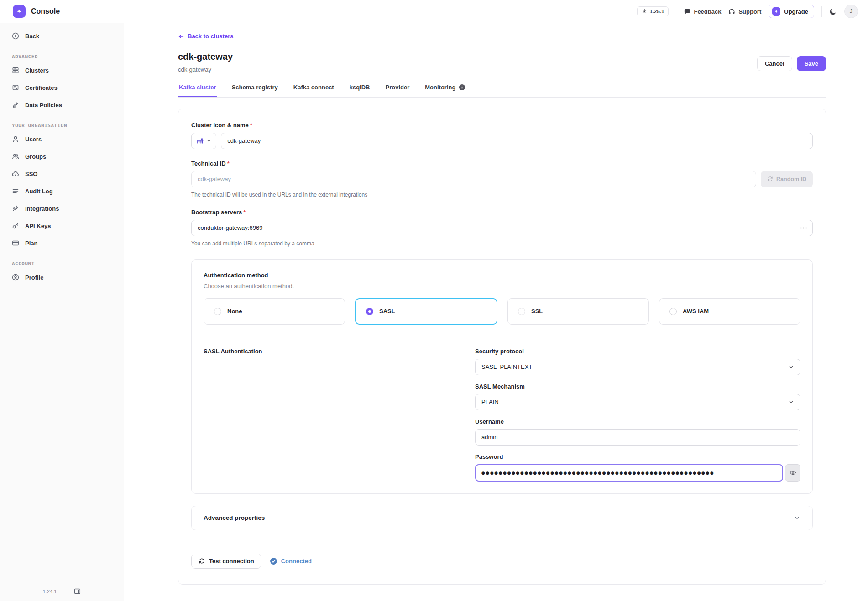 Image resolution: width=868 pixels, height=601 pixels. Describe the element at coordinates (226, 561) in the screenshot. I see `test-connection-button: Test connection` at that location.